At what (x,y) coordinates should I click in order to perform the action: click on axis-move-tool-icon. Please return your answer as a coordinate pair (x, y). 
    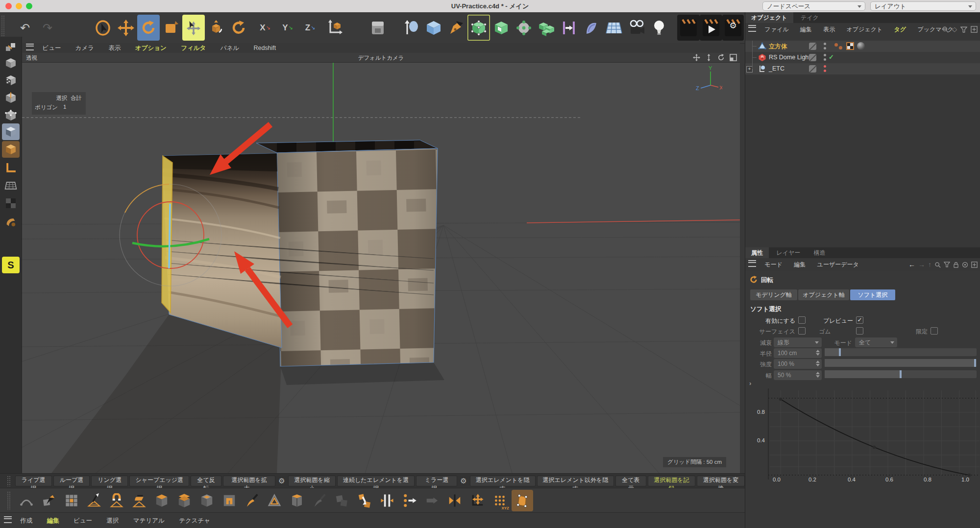
    Looking at the image, I should click on (477, 501).